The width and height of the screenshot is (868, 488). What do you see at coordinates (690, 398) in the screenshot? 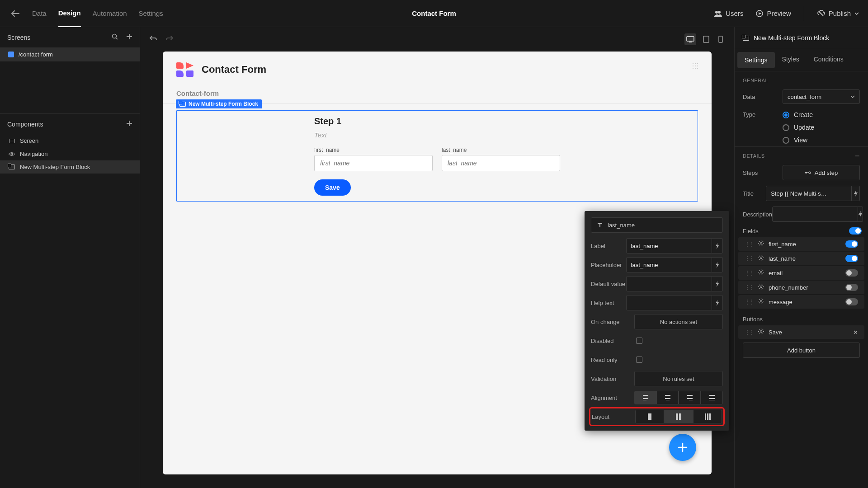
I see `align-right-button` at bounding box center [690, 398].